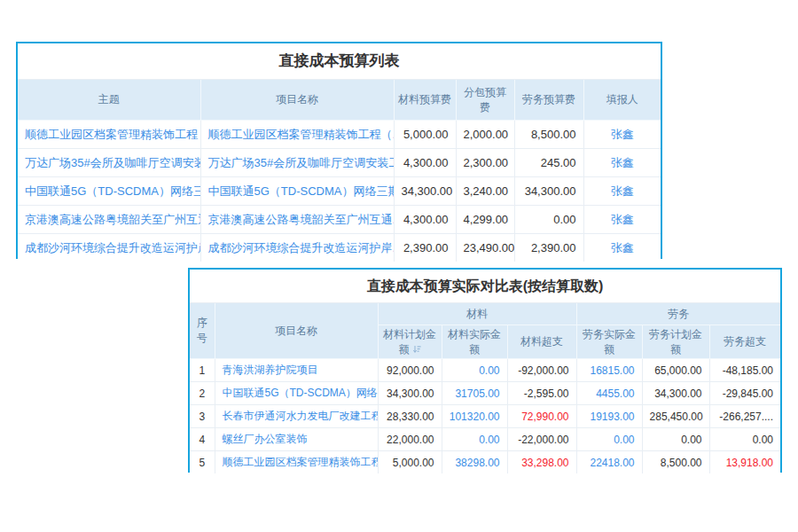 The height and width of the screenshot is (532, 798). What do you see at coordinates (339, 100) in the screenshot?
I see `budget-list-header-row: 主题 项目名称 材料预算费 分包预算费 劳务预算费 填报人` at bounding box center [339, 100].